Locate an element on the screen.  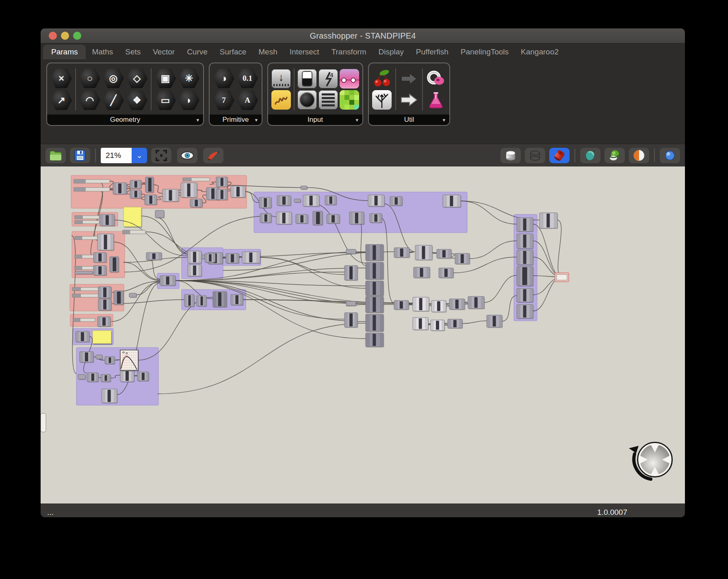
tab-intersect: Intersect is located at coordinates (305, 52).